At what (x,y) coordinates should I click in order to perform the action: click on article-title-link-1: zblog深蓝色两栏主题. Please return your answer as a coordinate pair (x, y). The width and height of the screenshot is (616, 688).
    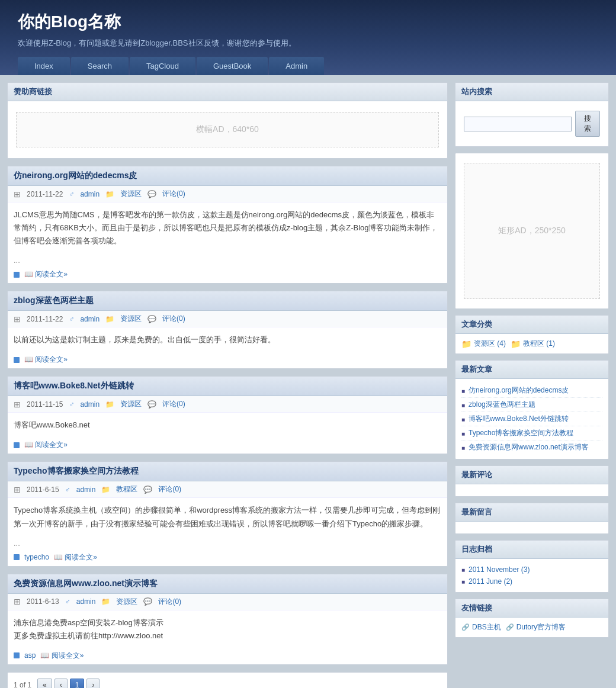
    Looking at the image, I should click on (53, 300).